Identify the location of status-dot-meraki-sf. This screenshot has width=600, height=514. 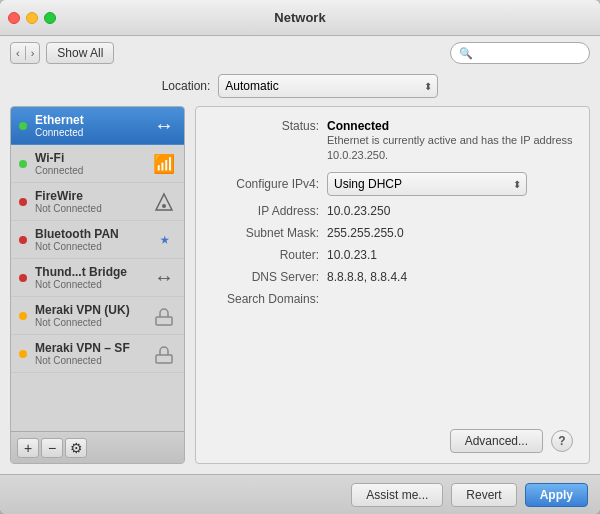
(23, 354).